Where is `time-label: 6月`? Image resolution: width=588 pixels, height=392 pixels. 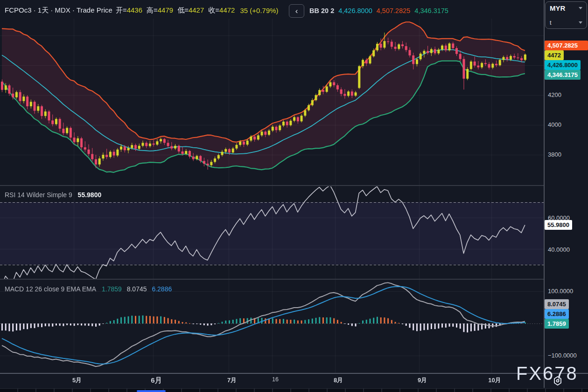
time-label: 6月 is located at coordinates (156, 380).